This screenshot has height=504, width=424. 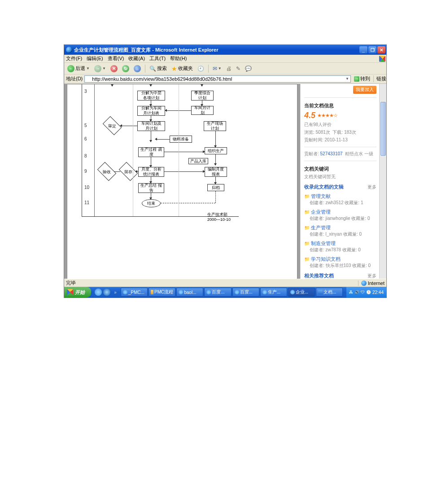 What do you see at coordinates (340, 212) in the screenshot?
I see `folder-link: 企业管理` at bounding box center [340, 212].